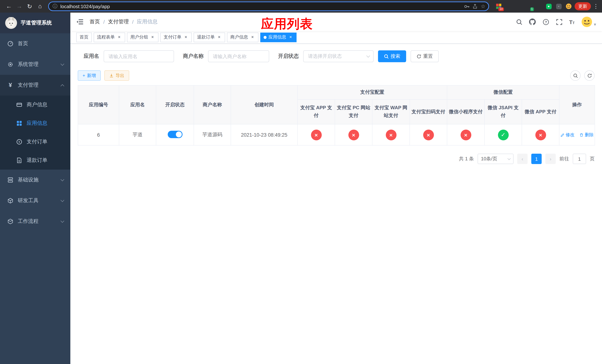 The width and height of the screenshot is (602, 364). Describe the element at coordinates (529, 6) in the screenshot. I see `extension-profile-icon: 1` at that location.